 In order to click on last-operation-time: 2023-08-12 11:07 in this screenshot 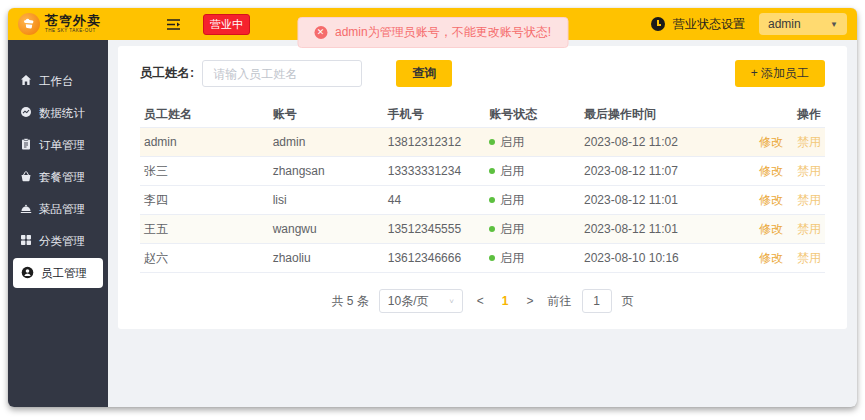, I will do `click(655, 171)`.